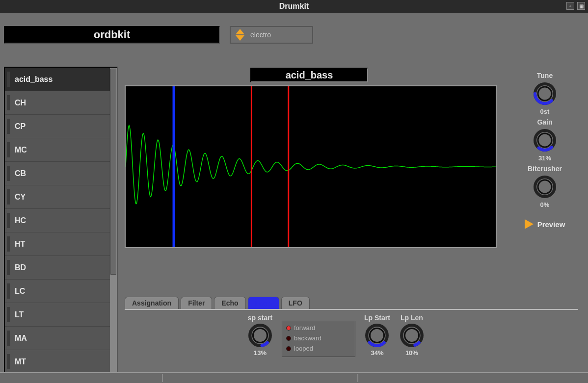 The width and height of the screenshot is (588, 383). What do you see at coordinates (545, 112) in the screenshot?
I see `tune-value: 0st` at bounding box center [545, 112].